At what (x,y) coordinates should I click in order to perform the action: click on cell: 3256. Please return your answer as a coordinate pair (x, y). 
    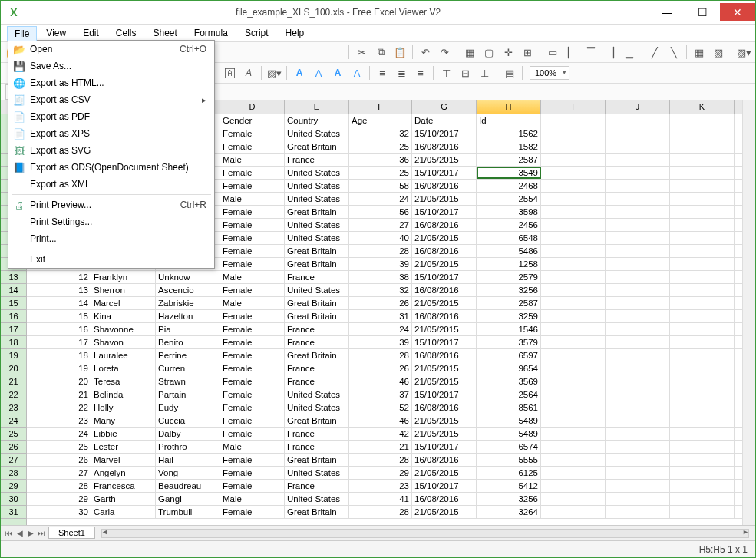
    Looking at the image, I should click on (509, 499).